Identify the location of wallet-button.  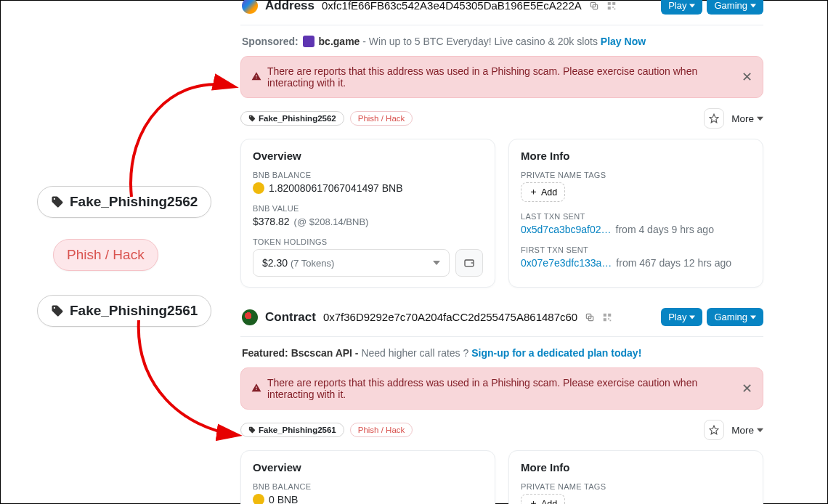
(469, 263).